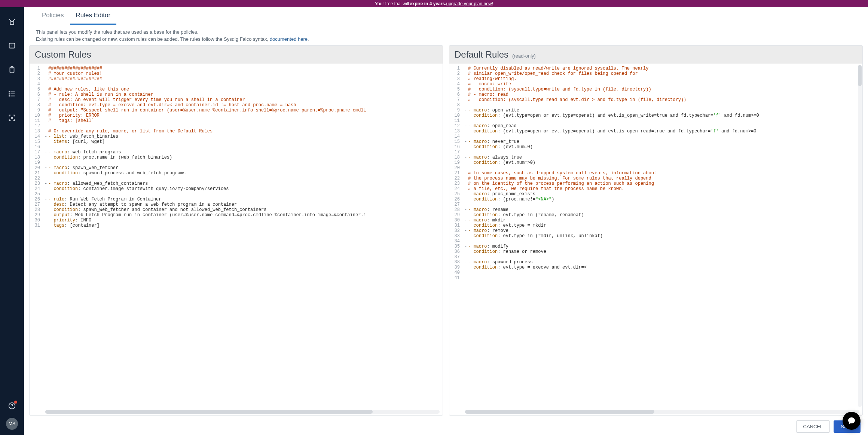  Describe the element at coordinates (434, 4) in the screenshot. I see `trial-banner: Your free trial will expire in 4 years. …` at that location.